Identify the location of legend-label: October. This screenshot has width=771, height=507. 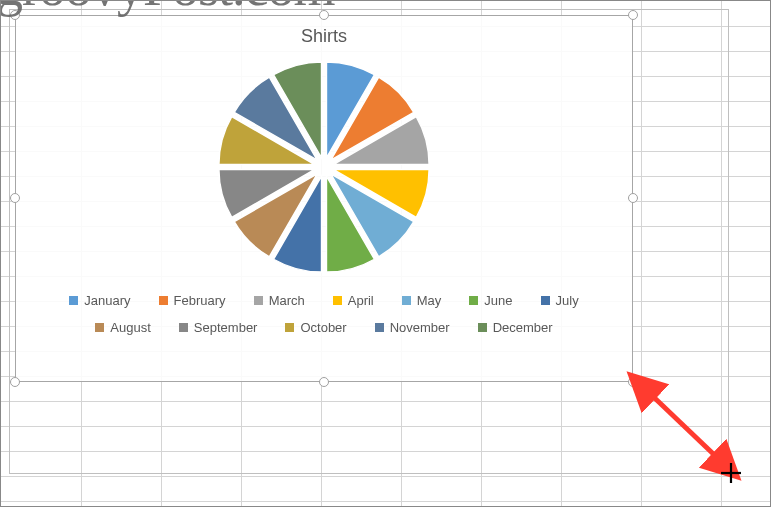
(323, 328).